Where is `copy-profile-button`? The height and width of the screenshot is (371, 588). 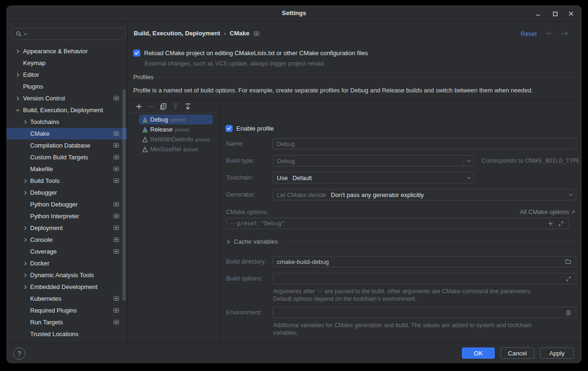
copy-profile-button is located at coordinates (163, 107).